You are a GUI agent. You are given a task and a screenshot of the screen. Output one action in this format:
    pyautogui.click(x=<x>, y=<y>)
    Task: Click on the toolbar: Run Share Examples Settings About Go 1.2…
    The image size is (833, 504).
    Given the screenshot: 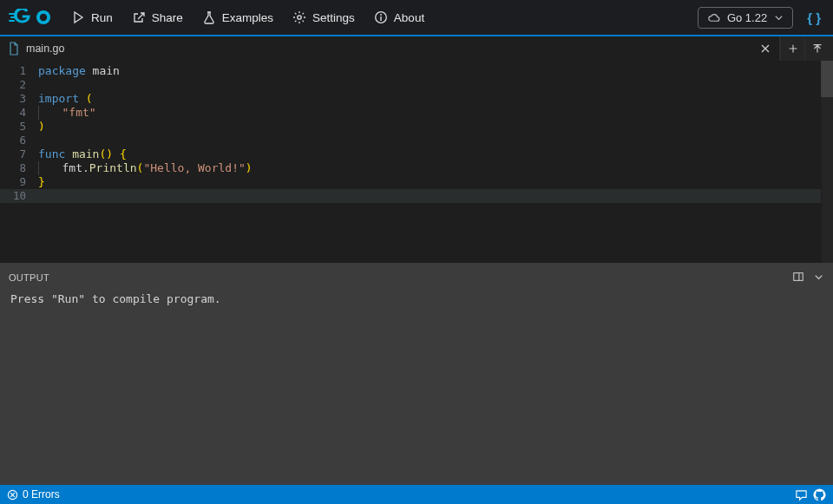 What is the action you would take?
    pyautogui.click(x=416, y=18)
    